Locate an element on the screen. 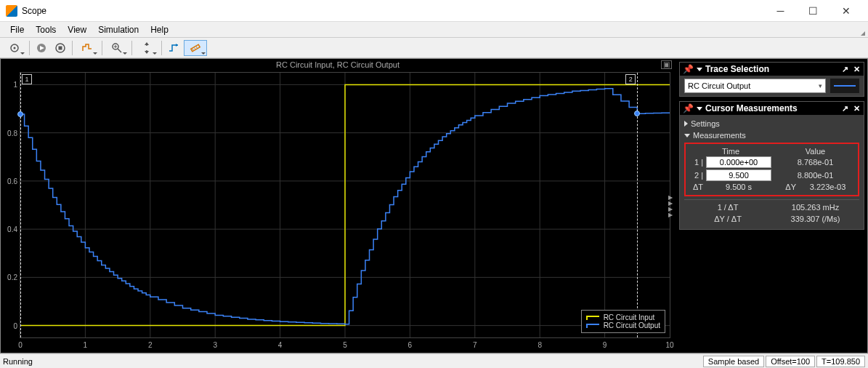 The width and height of the screenshot is (868, 368). settings-section: Settings is located at coordinates (771, 124).